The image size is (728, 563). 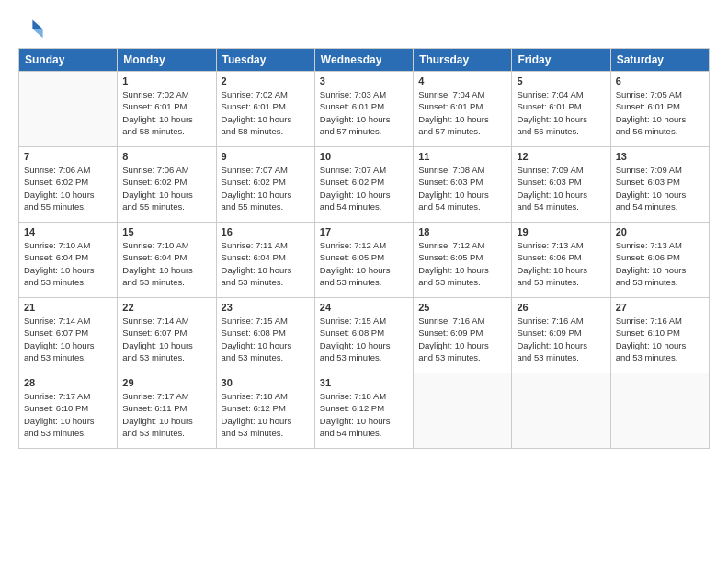 I want to click on calendar-cell: 20Sunrise: 7:13 AM Sunset: 6:06 PM Dayli…, so click(x=660, y=260).